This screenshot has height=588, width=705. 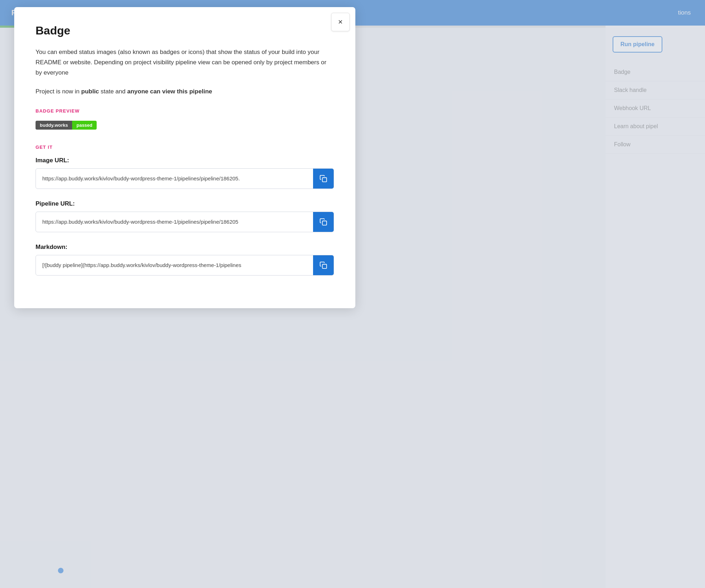 What do you see at coordinates (185, 31) in the screenshot?
I see `modal-title: Badge` at bounding box center [185, 31].